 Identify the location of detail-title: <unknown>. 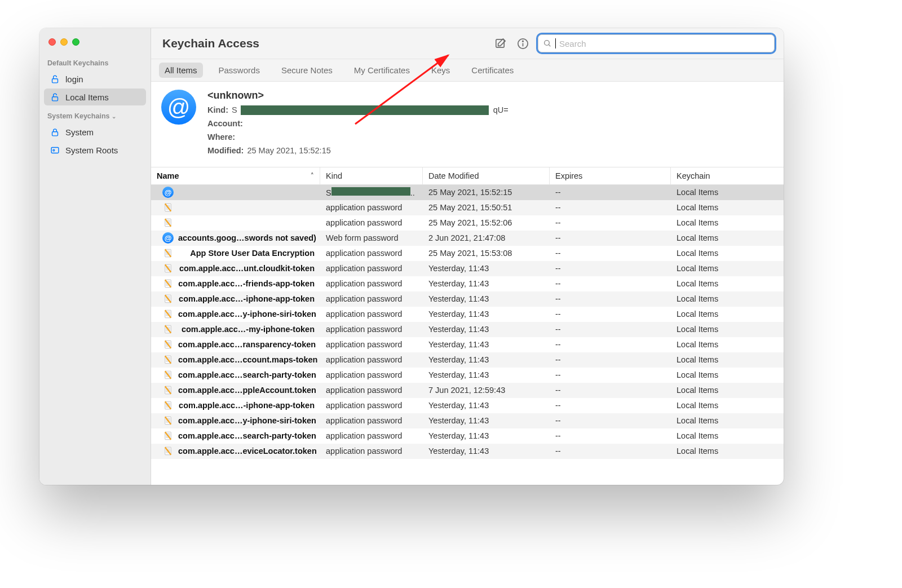
(358, 96).